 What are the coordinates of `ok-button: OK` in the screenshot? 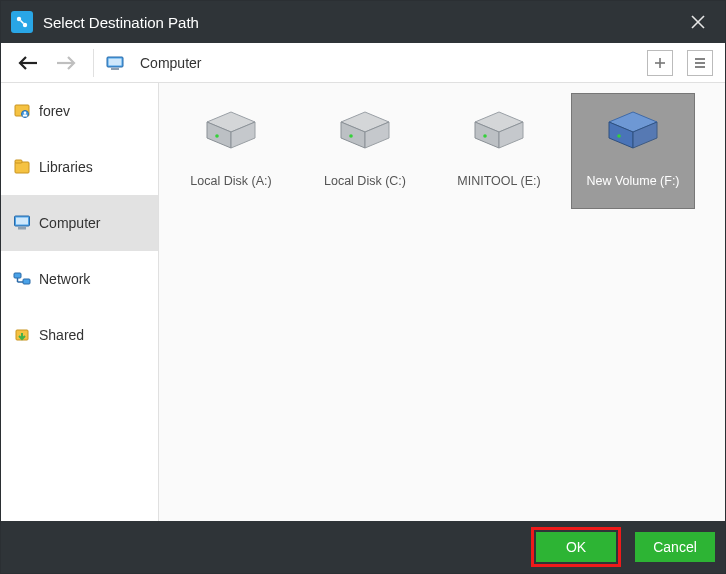 It's located at (576, 547).